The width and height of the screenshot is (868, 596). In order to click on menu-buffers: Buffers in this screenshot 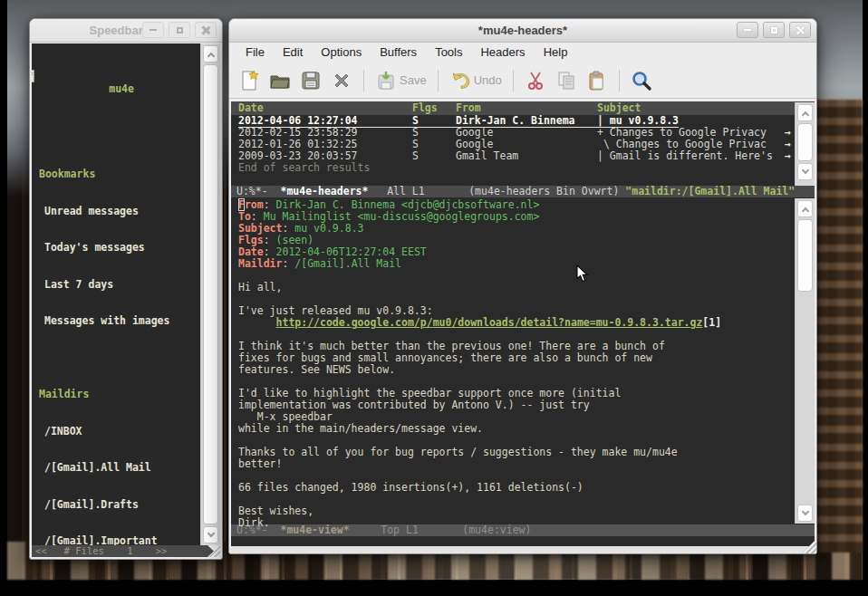, I will do `click(399, 53)`.